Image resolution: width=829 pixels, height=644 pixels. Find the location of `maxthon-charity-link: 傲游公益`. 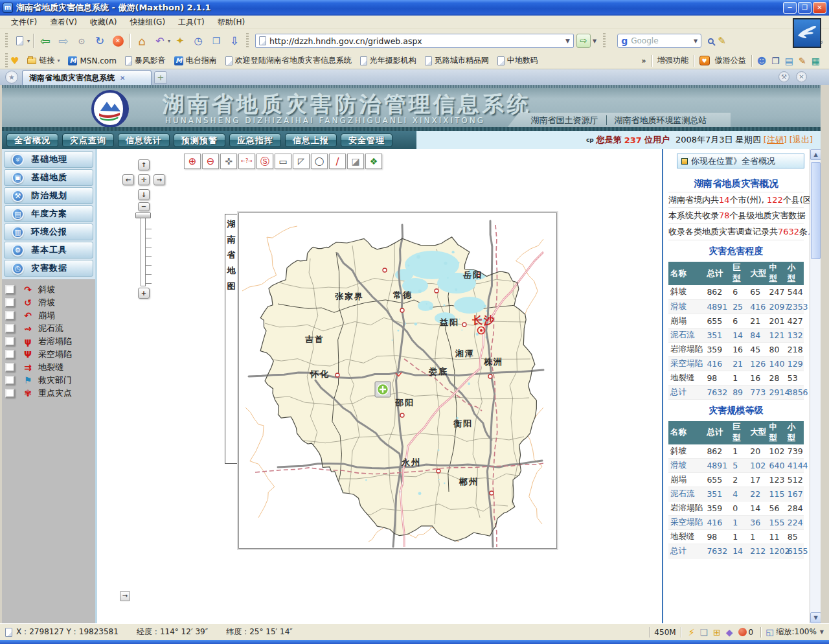

maxthon-charity-link: 傲游公益 is located at coordinates (731, 61).